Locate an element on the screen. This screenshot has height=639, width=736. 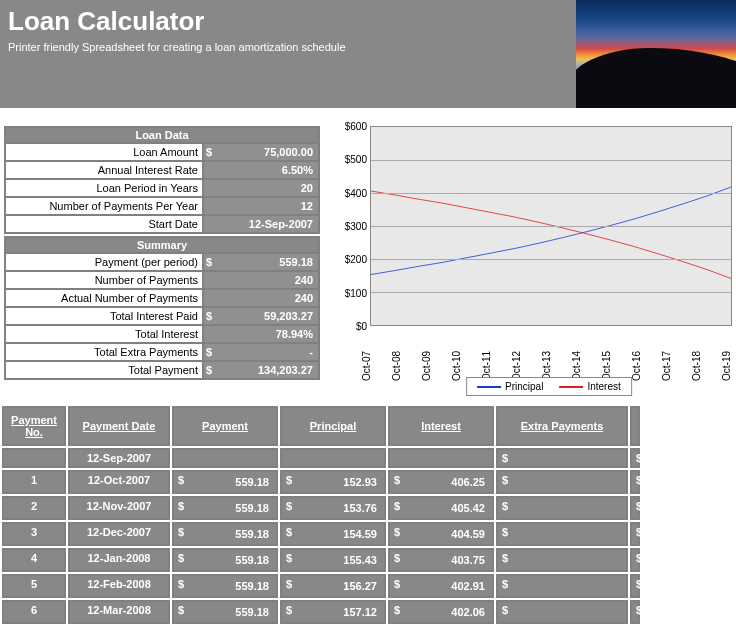
row-value: $75,000.00 is located at coordinates (260, 152).